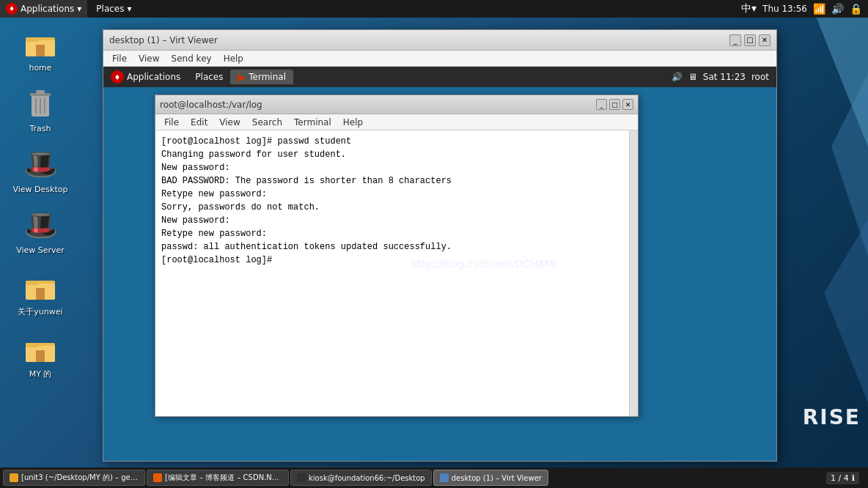 The height and width of the screenshot is (488, 868). I want to click on taskbar-virt-viewer: desktop (1) – Virt Viewer, so click(491, 478).